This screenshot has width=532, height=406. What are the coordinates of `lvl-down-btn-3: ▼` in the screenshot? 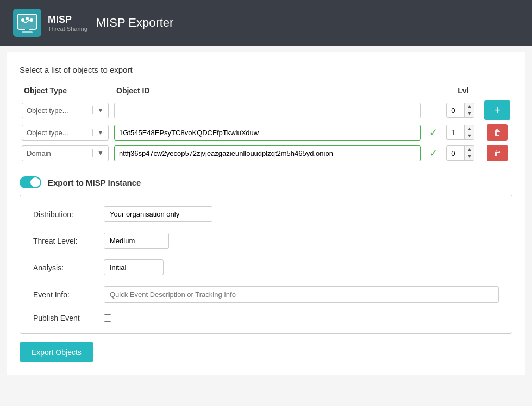 It's located at (470, 156).